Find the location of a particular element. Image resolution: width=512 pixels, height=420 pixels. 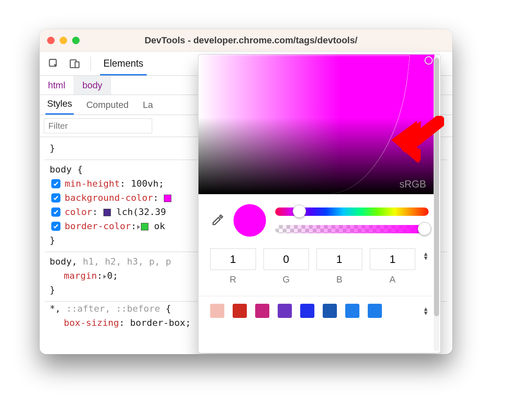

channel-label: B is located at coordinates (339, 280).